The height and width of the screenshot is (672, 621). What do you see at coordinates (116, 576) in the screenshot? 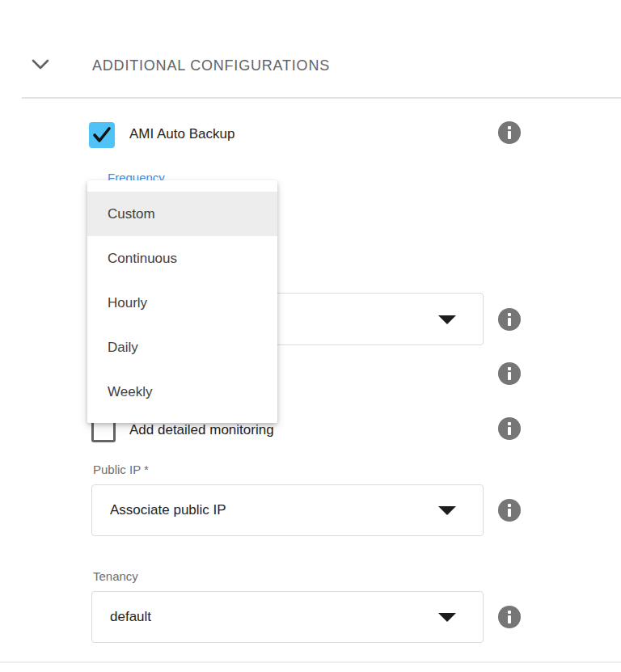
I see `tenancy-label: Tenancy` at bounding box center [116, 576].